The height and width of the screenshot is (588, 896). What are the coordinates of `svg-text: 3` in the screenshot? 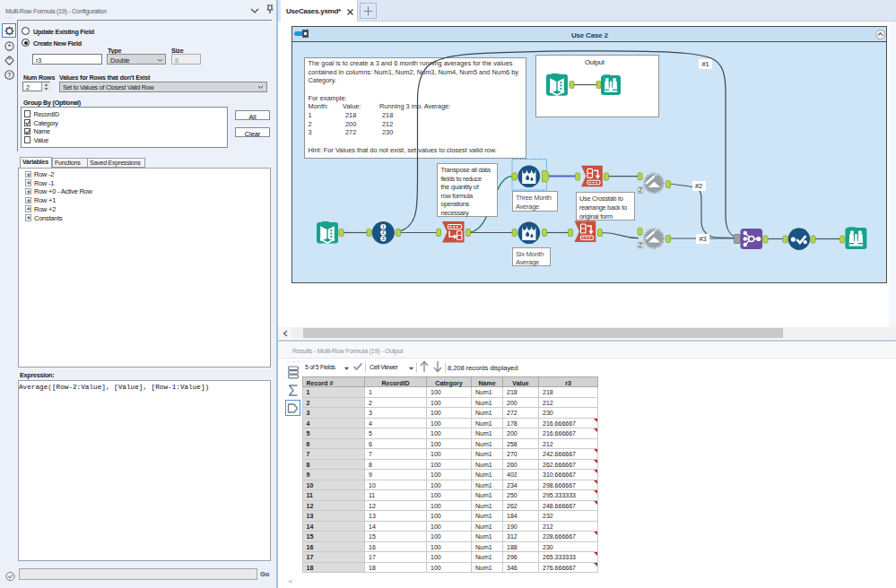 It's located at (384, 238).